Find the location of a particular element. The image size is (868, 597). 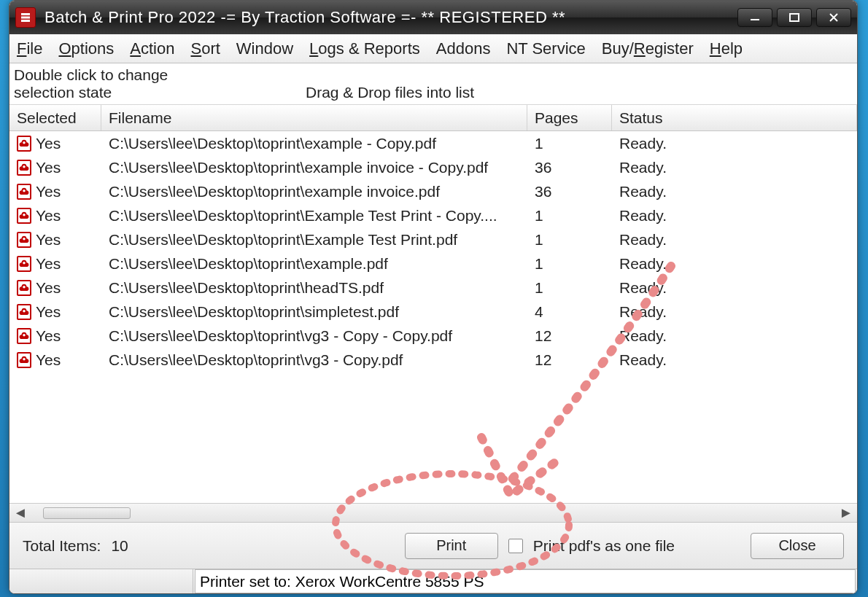

cell-filename: C:\Users\lee\Desktop\toprint\headTS.pdf is located at coordinates (314, 288).